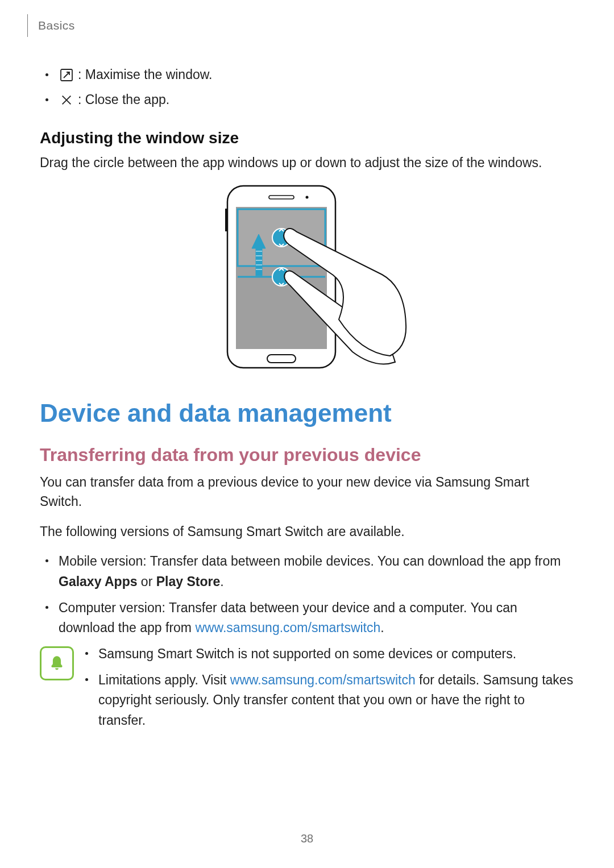  Describe the element at coordinates (337, 700) in the screenshot. I see `list-item-text: Limitations apply. Visit www.samsung.com…` at that location.